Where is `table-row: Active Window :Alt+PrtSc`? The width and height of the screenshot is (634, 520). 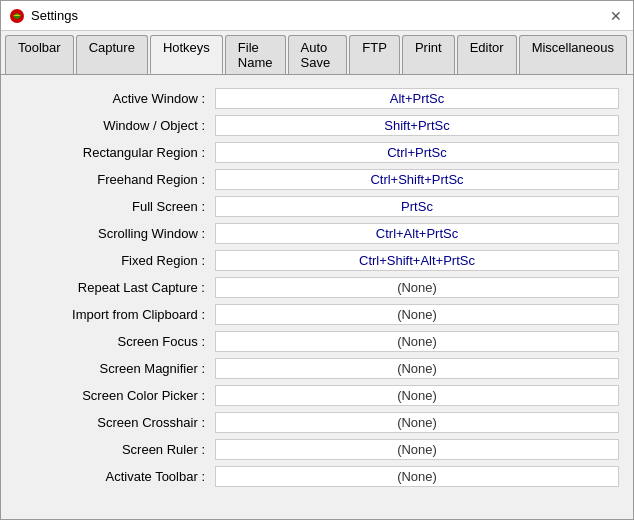
table-row: Active Window :Alt+PrtSc is located at coordinates (317, 98).